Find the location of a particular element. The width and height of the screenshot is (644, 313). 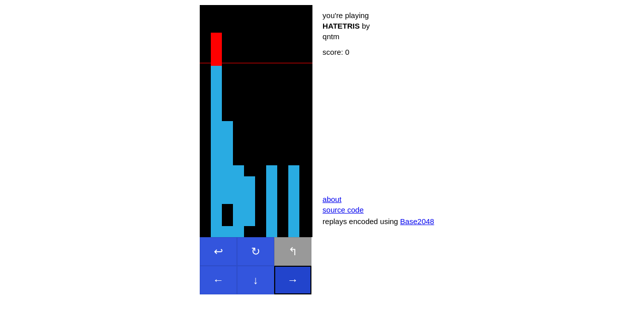

replays-text: replays encoded using Base2048 is located at coordinates (378, 222).